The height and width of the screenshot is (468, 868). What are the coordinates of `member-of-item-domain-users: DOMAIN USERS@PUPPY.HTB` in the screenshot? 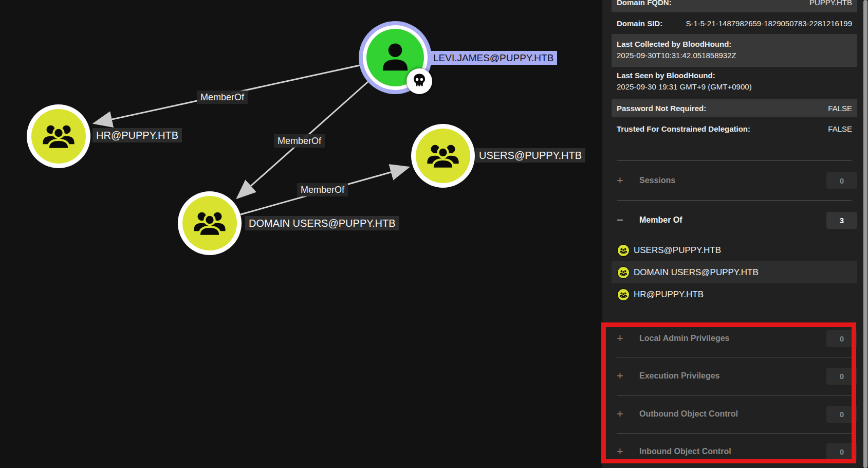 It's located at (734, 273).